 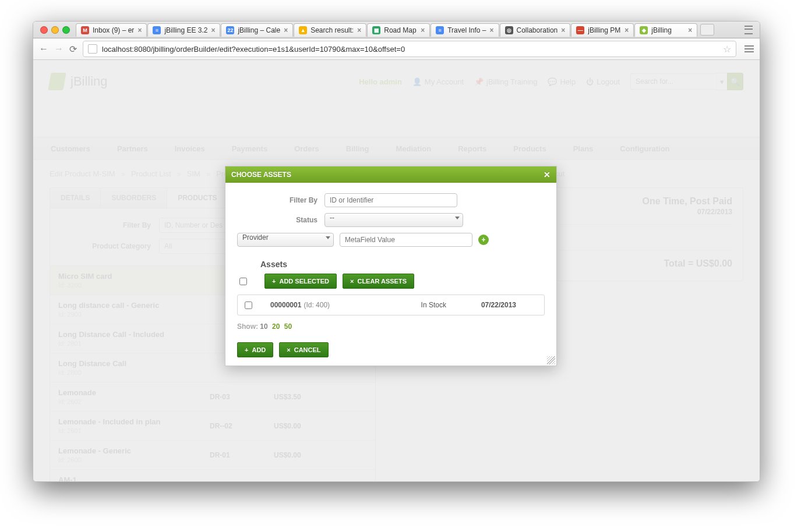 What do you see at coordinates (59, 49) in the screenshot?
I see `forward-button: →` at bounding box center [59, 49].